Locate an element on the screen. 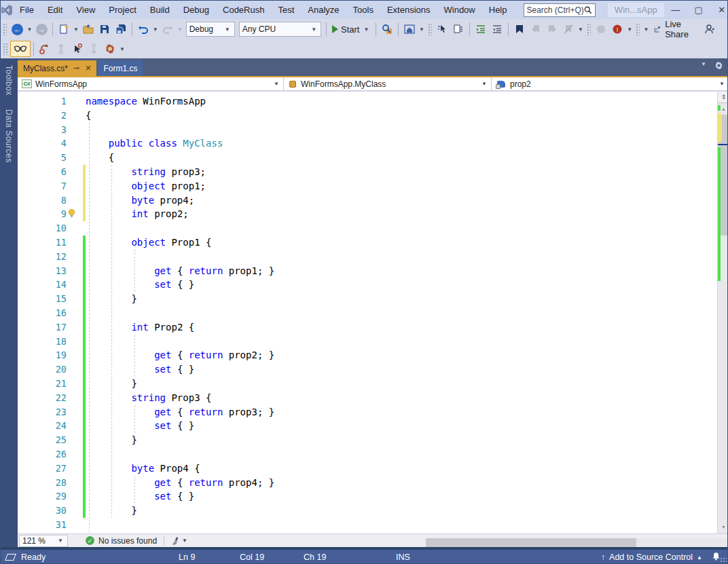 The height and width of the screenshot is (564, 728). menu-item-coderush: CodeRush is located at coordinates (243, 10).